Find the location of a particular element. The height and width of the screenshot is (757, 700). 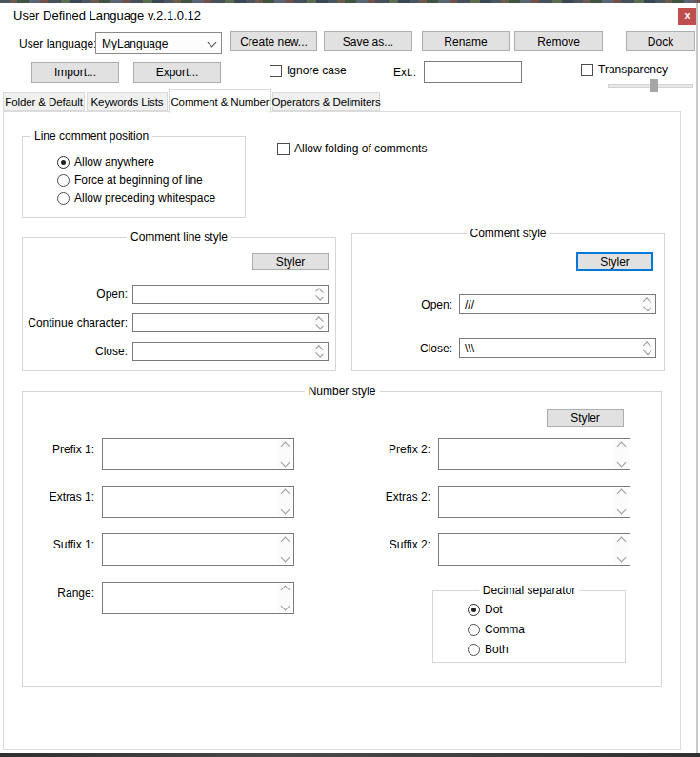

radio-label: Allow preceding whitespace is located at coordinates (145, 198).